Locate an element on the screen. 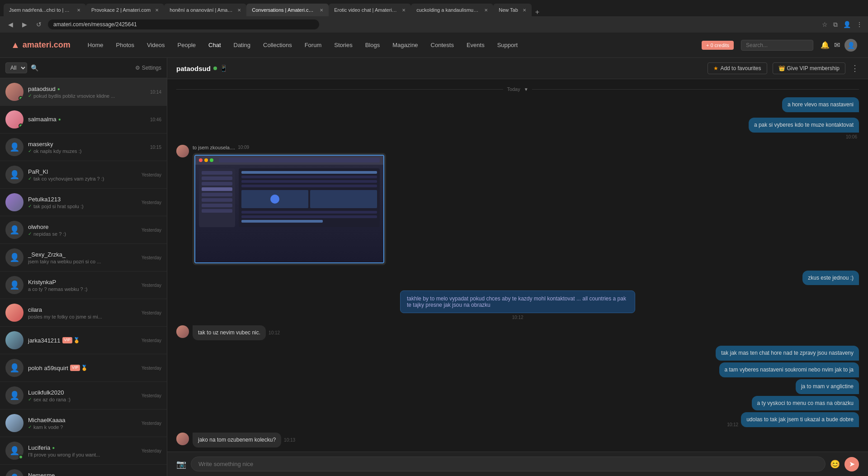 Image resolution: width=868 pixels, height=476 pixels. conv-item-kristynka: 👤 KristynkaP a co ty ? nemas webku ? :) … is located at coordinates (83, 285).